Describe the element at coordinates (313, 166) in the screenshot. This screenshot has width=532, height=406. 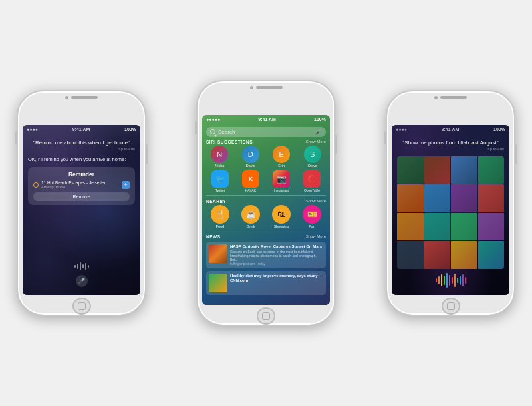
I see `contact-name-steve: Steve` at that location.